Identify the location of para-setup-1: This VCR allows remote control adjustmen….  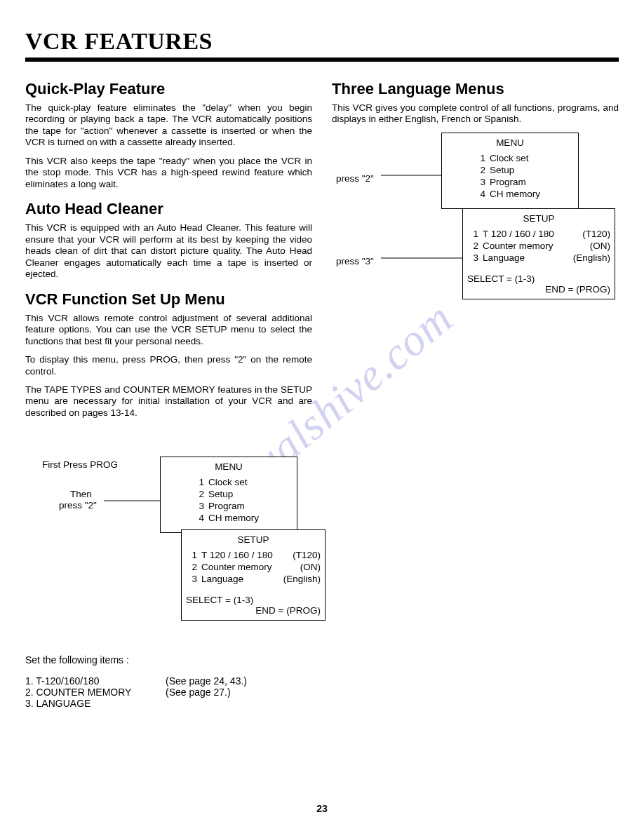
(168, 330).